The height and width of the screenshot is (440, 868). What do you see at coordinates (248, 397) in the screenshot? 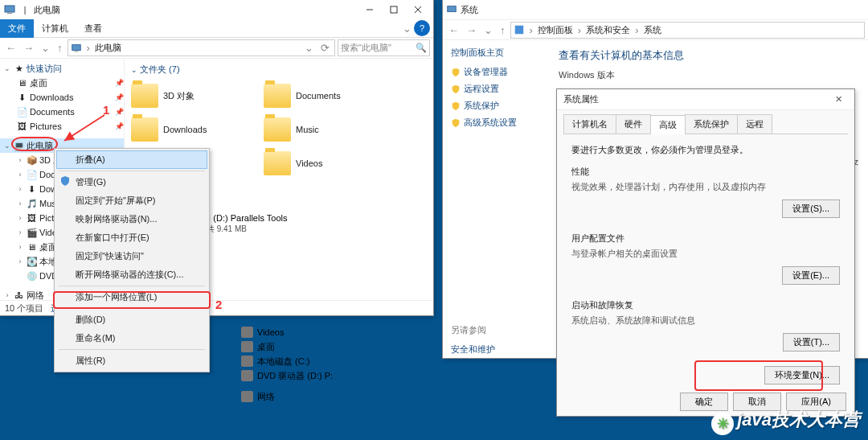
I see `network-icon` at bounding box center [248, 397].